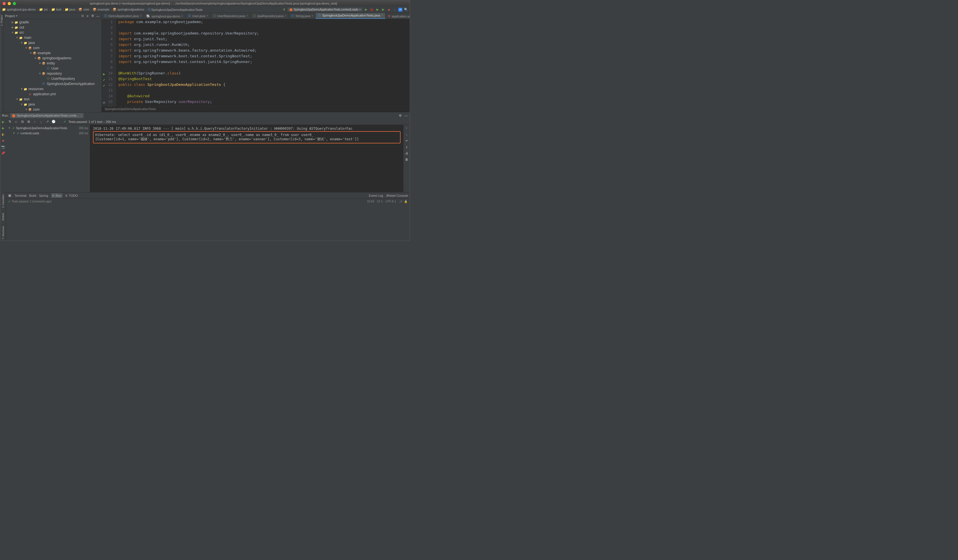 This screenshot has height=560, width=958. I want to click on editor-tab: Ⓘ JpaRepository.java ×, so click(270, 16).